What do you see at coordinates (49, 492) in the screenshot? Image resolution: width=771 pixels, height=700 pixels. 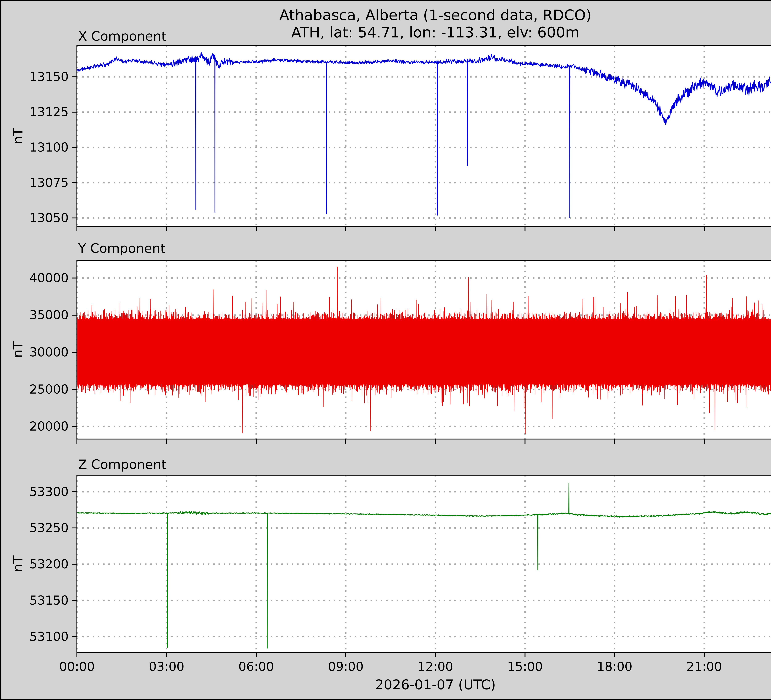 I see `z-y-tick-label: 53300` at bounding box center [49, 492].